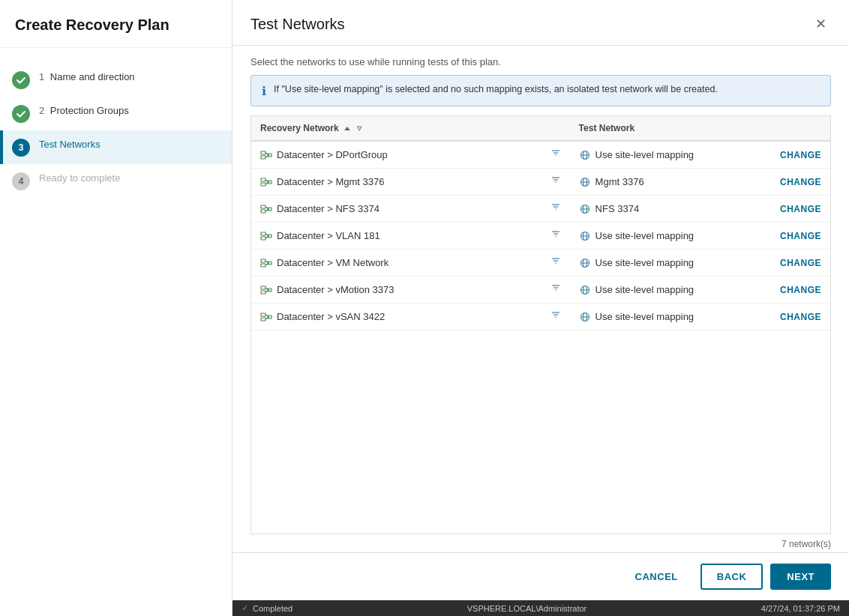 The image size is (849, 616). I want to click on next-button: NEXT, so click(801, 577).